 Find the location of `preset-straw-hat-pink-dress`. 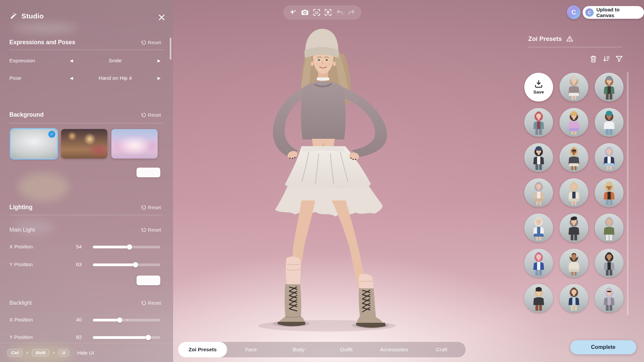

preset-straw-hat-pink-dress is located at coordinates (574, 122).